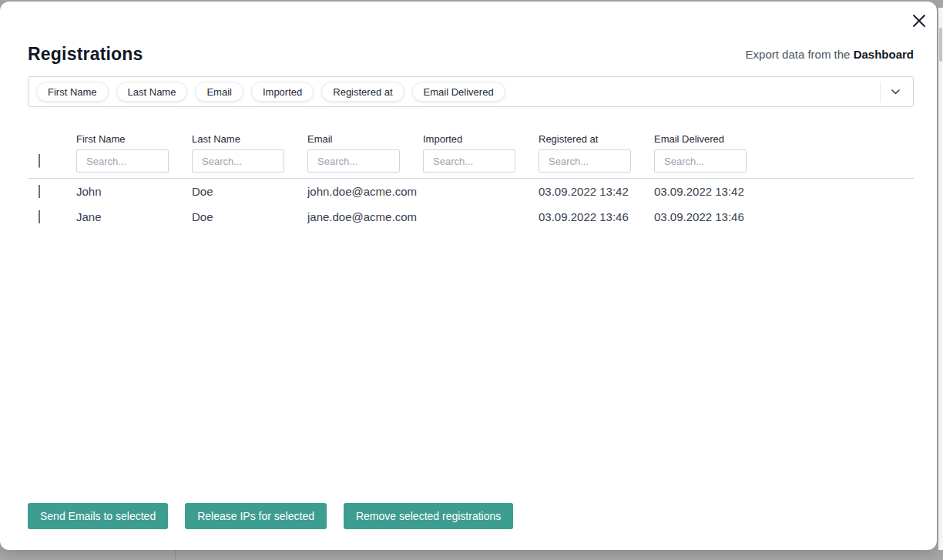  Describe the element at coordinates (471, 139) in the screenshot. I see `table-header-labels: First Name Last Name Email Imported Regi…` at that location.